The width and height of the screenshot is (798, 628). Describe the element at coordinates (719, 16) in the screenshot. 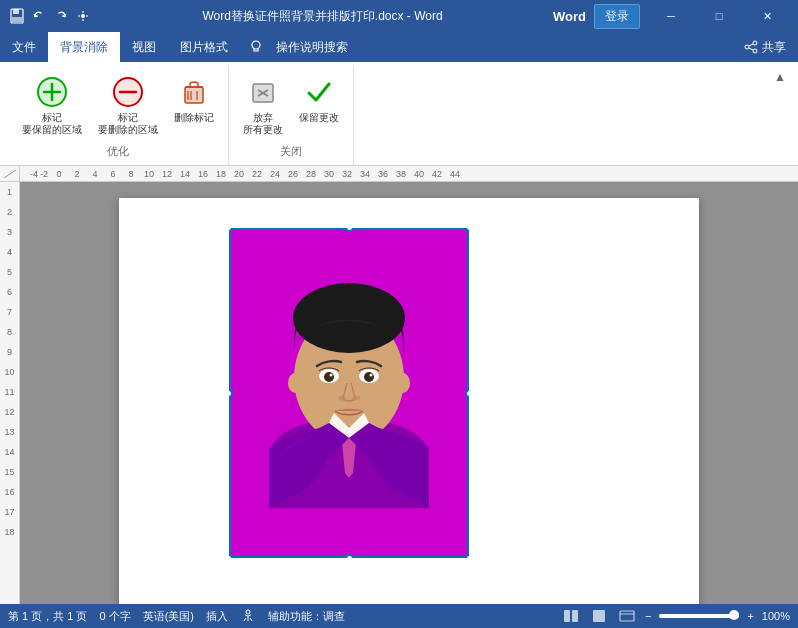

I see `window-controls: ─ □ ✕` at that location.